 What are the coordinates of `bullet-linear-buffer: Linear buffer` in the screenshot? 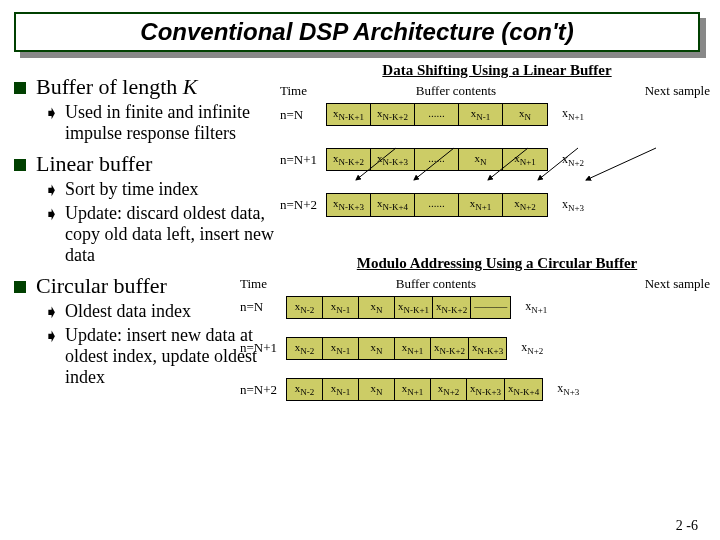 It's located at (149, 164).